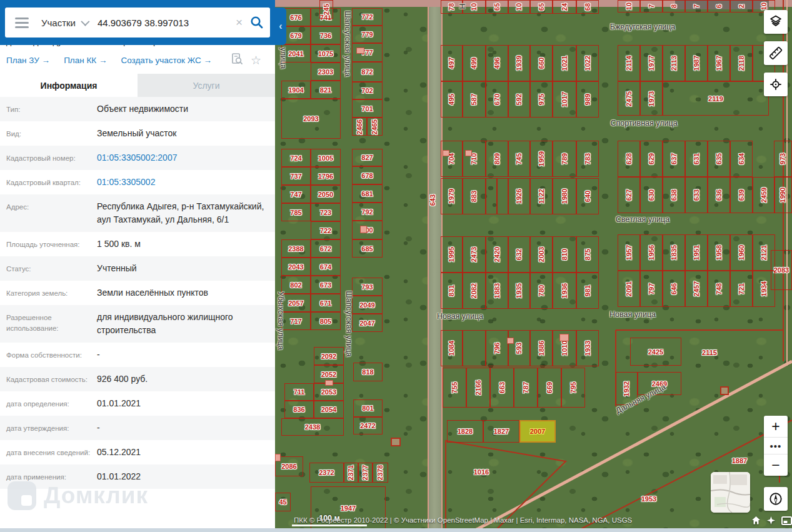  Describe the element at coordinates (359, 126) in the screenshot. I see `parcel-2466: 2466` at that location.